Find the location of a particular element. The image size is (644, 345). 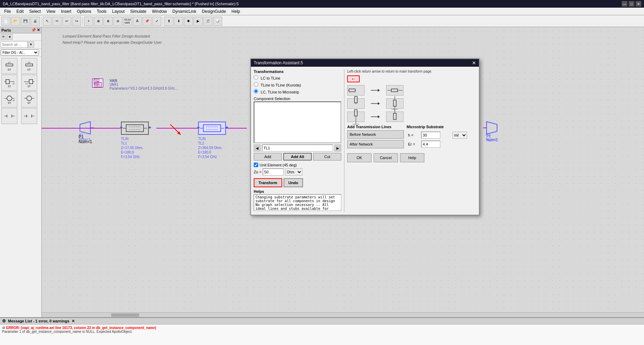

help-button: Help is located at coordinates (412, 158).